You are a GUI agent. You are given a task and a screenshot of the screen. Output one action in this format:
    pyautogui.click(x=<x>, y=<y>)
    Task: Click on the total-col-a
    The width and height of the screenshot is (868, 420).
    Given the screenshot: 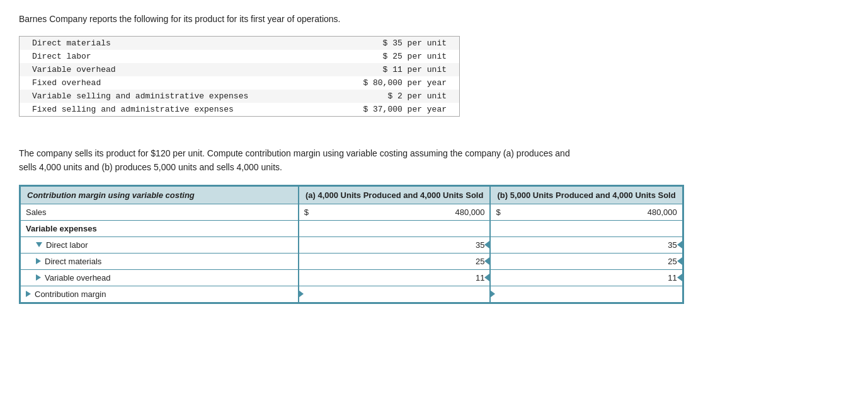 What is the action you would take?
    pyautogui.click(x=394, y=294)
    